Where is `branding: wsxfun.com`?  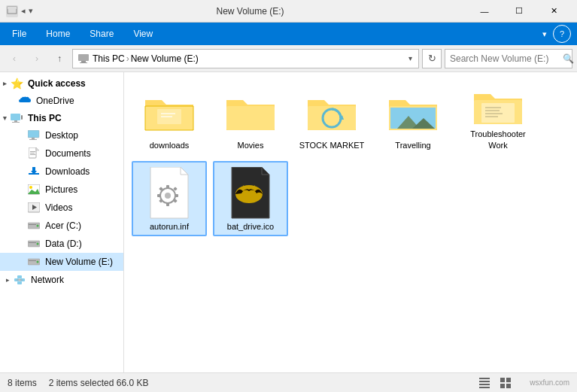
branding: wsxfun.com is located at coordinates (549, 382).